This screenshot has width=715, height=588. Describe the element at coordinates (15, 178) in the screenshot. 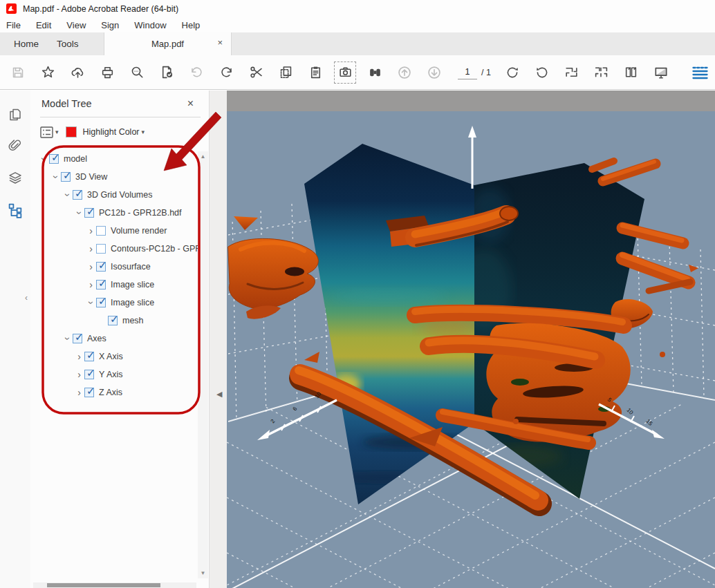

I see `layers-icon` at that location.